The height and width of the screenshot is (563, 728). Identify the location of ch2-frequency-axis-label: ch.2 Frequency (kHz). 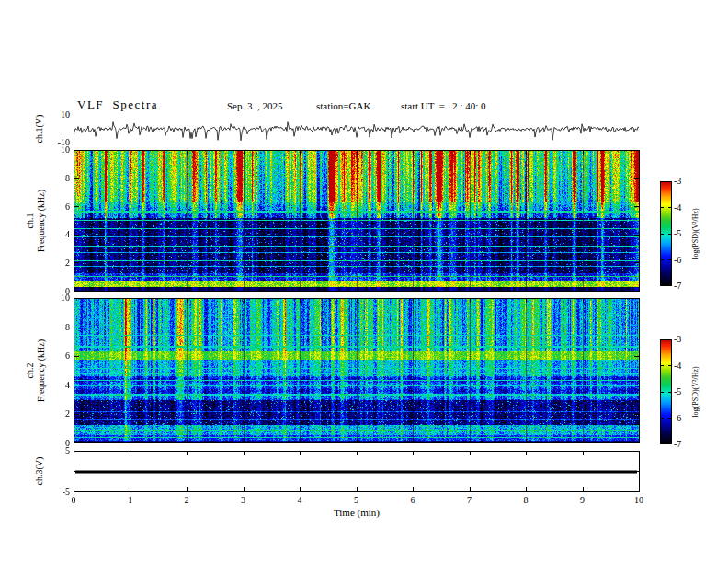
(37, 371).